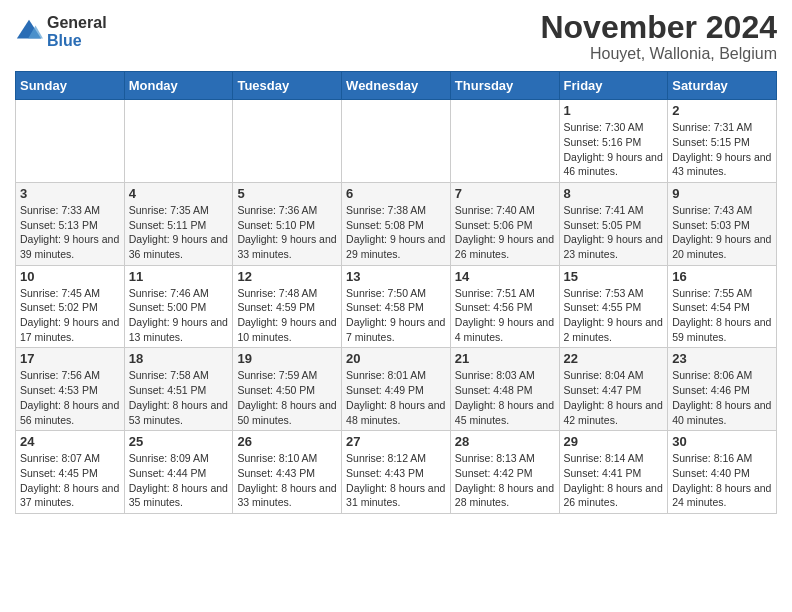 The image size is (792, 612). I want to click on calendar-cell-w1-d6: 1Sunrise: 7:30 AM Sunset: 5:16 PM Daylig…, so click(614, 142).